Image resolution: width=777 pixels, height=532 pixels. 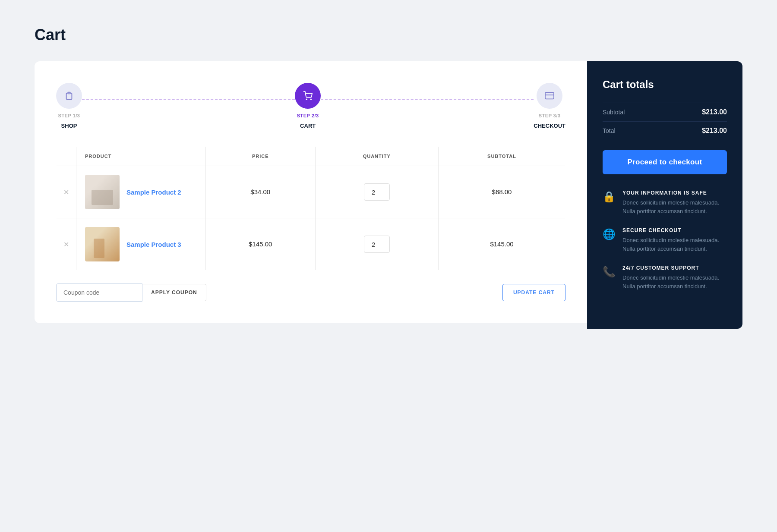 I want to click on table-row: ✕ Sample Product 3 $145.00, so click(x=311, y=244).